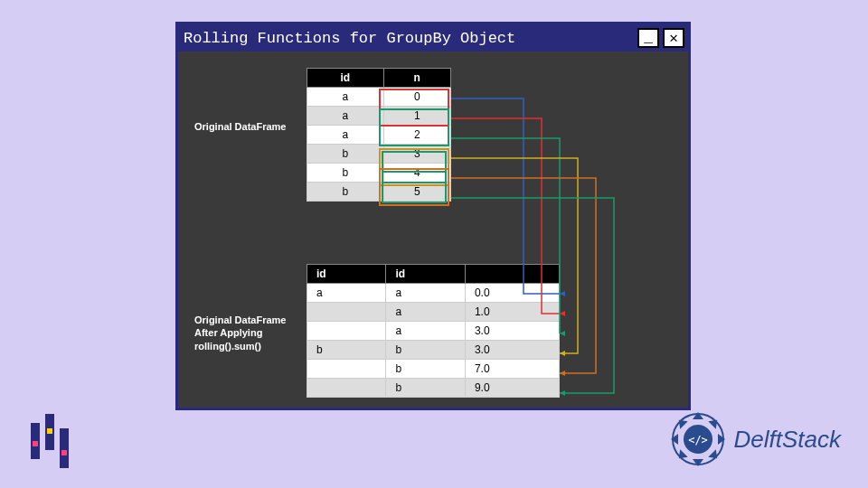 This screenshot has width=868, height=488. What do you see at coordinates (417, 154) in the screenshot?
I see `table-cell: 3` at bounding box center [417, 154].